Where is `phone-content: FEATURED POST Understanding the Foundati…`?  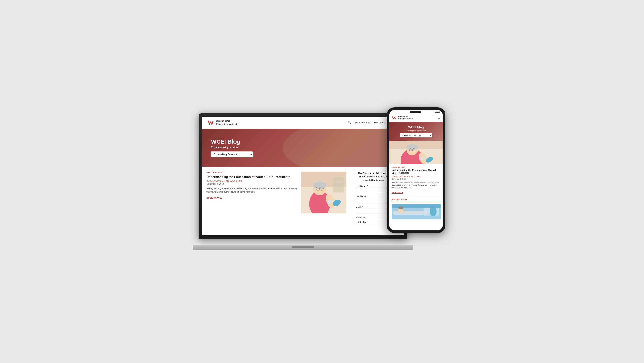 phone-content: FEATURED POST Understanding the Foundati… is located at coordinates (416, 186).